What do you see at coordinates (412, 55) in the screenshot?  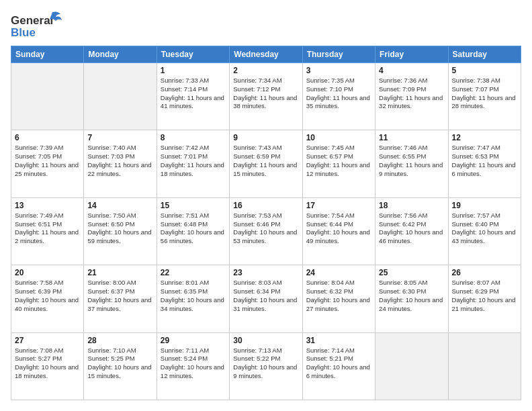 I see `weekday-header-friday: Friday` at bounding box center [412, 55].